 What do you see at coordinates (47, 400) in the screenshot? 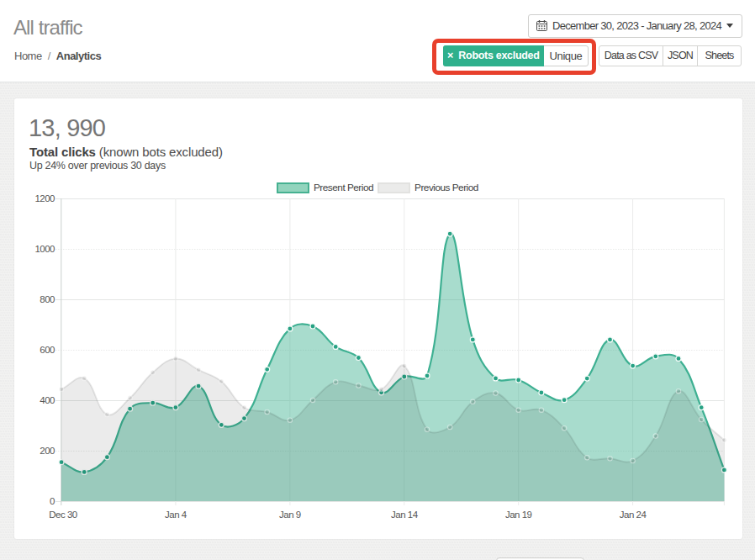
I see `svg-text: 400` at bounding box center [47, 400].